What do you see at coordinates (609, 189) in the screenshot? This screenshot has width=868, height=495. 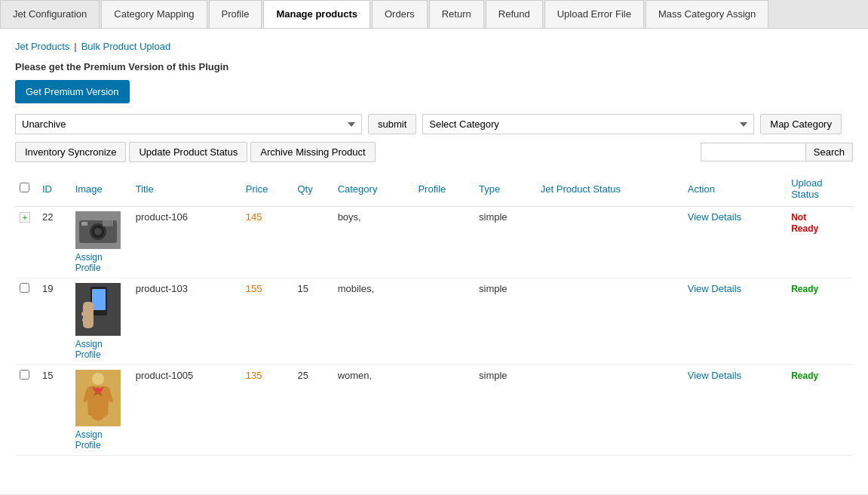 I see `col-jet-product-status: Jet Product Status` at bounding box center [609, 189].